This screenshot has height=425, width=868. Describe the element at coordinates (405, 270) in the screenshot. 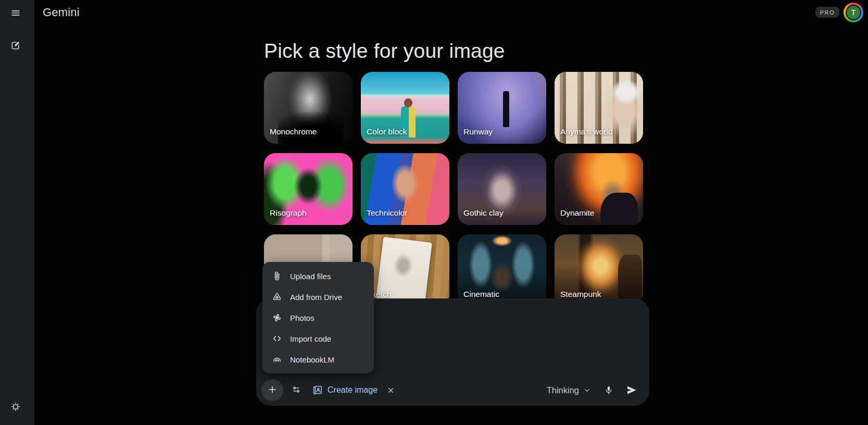

I see `style-tile-sketch: Sketch` at that location.